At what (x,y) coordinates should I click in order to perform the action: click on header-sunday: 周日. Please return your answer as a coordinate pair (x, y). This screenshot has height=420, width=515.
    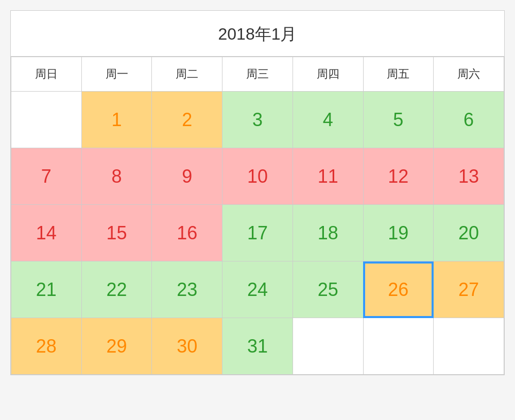
    Looking at the image, I should click on (46, 74).